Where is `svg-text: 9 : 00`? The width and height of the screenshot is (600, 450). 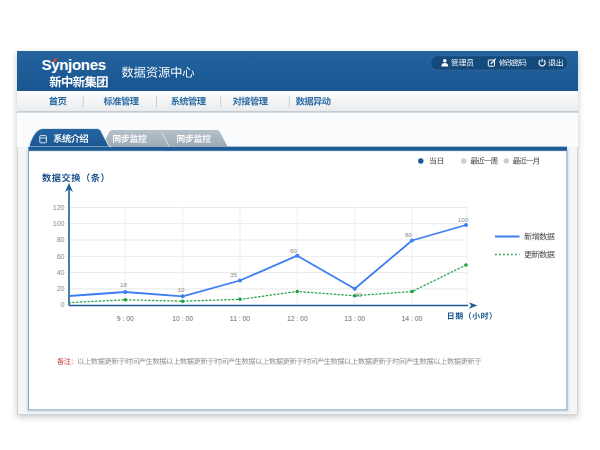 svg-text: 9 : 00 is located at coordinates (126, 318).